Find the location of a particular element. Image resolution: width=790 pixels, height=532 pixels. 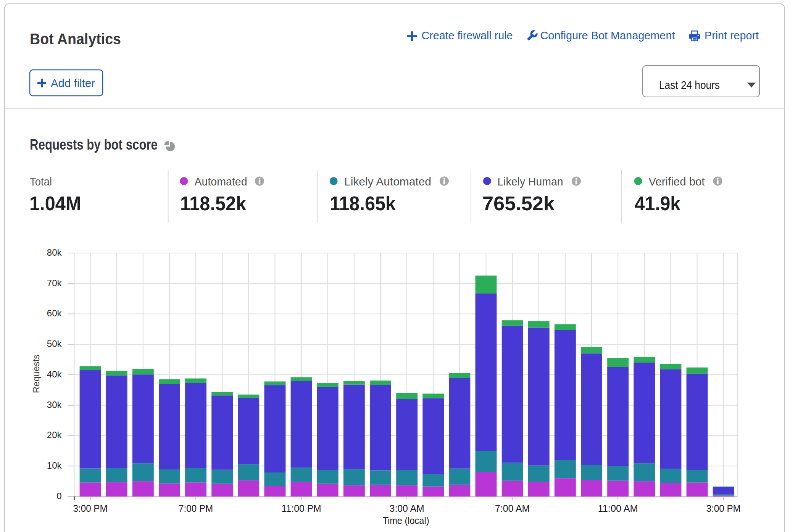

svg-text: 60k is located at coordinates (55, 313).